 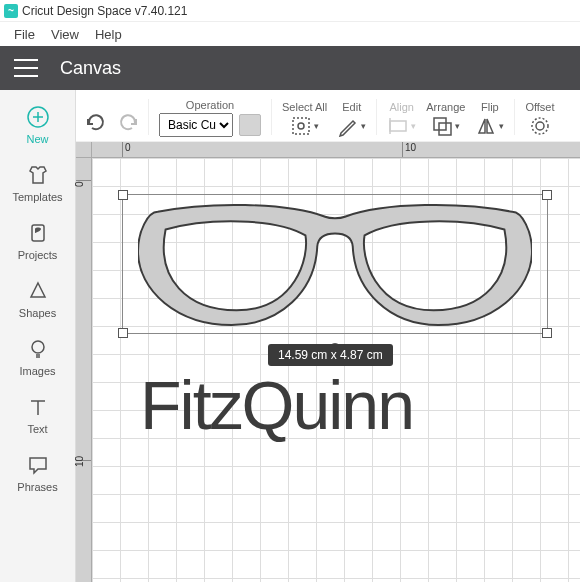 I want to click on ruler-vertical: 0 10, so click(x=84, y=370).